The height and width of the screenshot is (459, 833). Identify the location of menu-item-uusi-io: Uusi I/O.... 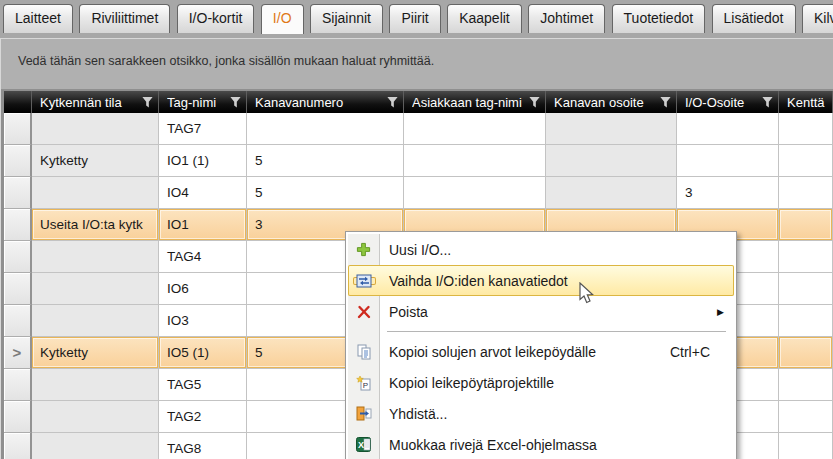
(541, 250).